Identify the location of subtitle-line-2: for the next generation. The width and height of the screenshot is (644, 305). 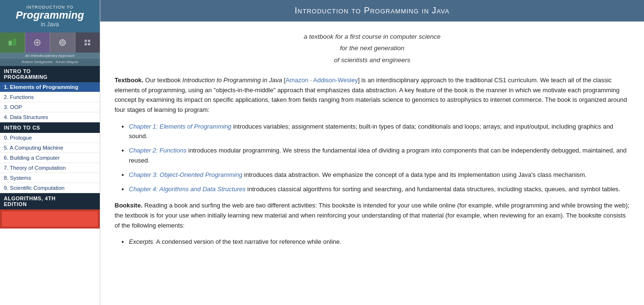
(372, 48).